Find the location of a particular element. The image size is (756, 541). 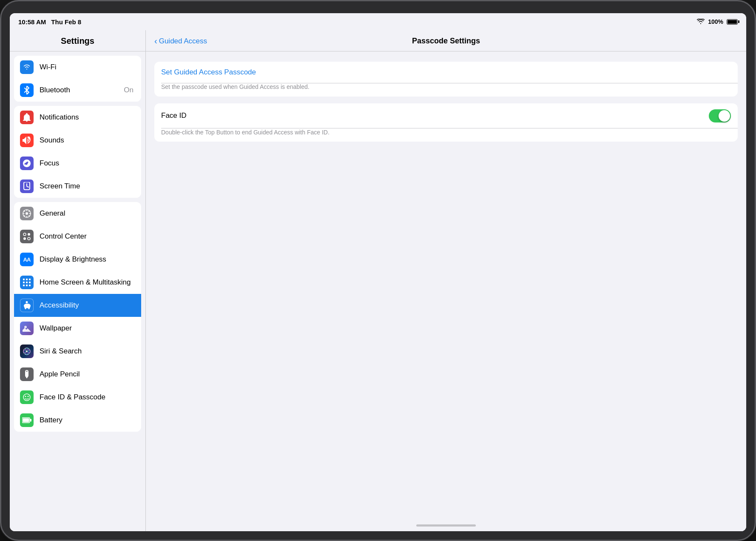

set-passcode-card: Set Guided Access Passcode Set the passc… is located at coordinates (446, 79).